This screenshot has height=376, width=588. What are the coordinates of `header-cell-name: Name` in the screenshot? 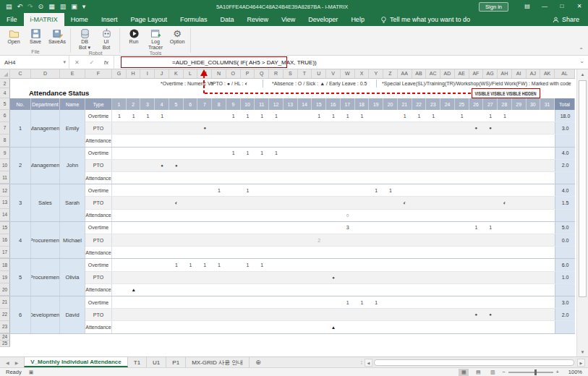 It's located at (72, 104).